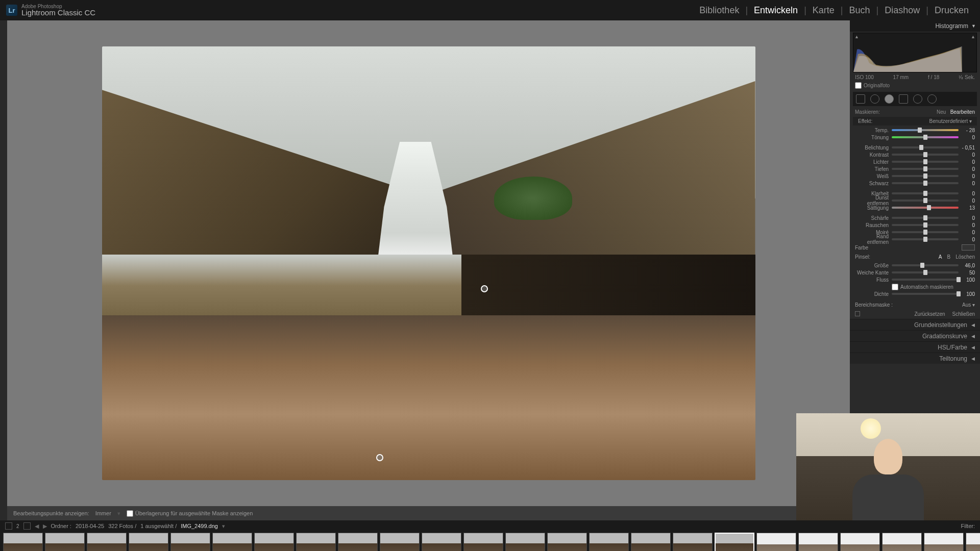 This screenshot has width=980, height=551. What do you see at coordinates (857, 314) in the screenshot?
I see `toggle-panel-switch` at bounding box center [857, 314].